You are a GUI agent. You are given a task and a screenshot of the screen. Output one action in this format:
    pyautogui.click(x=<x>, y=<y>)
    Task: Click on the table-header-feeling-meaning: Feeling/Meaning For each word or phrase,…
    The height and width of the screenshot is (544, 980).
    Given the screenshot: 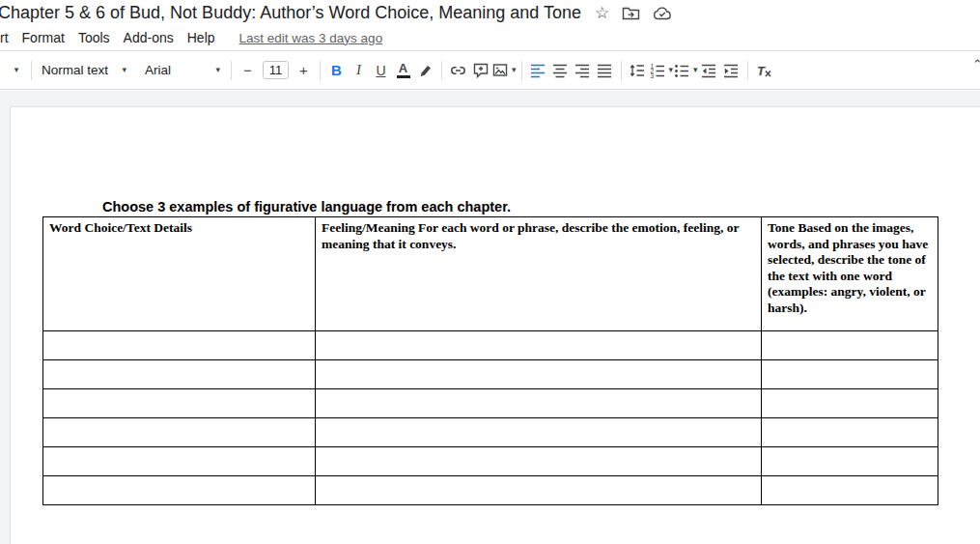 What is the action you would take?
    pyautogui.click(x=539, y=274)
    